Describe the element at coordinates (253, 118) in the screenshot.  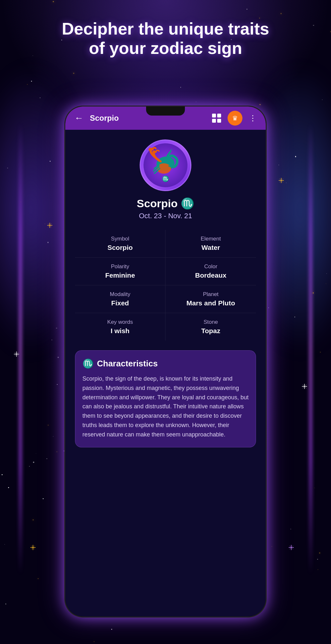
I see `menu-button: ⋮` at that location.